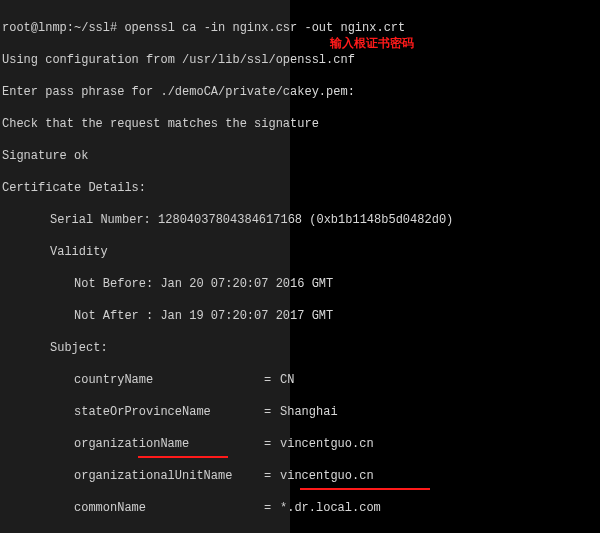  What do you see at coordinates (169, 508) in the screenshot?
I see `kv-key: commonName` at bounding box center [169, 508].